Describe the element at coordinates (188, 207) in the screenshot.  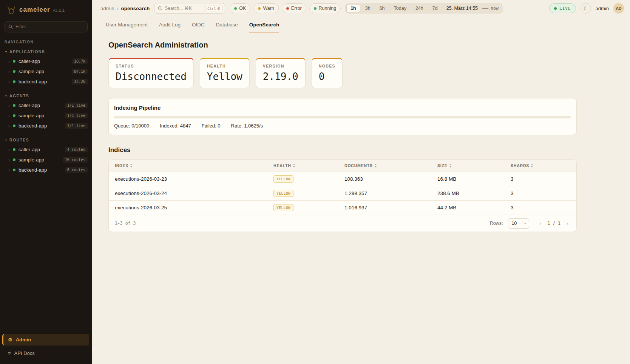
I see `index-name: executions-2026-03-25` at that location.